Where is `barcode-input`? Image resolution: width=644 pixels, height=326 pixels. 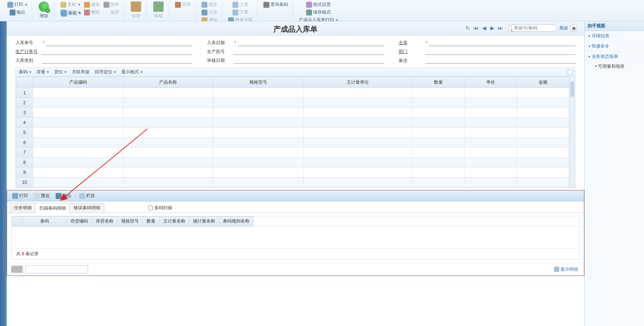 barcode-input is located at coordinates (57, 269).